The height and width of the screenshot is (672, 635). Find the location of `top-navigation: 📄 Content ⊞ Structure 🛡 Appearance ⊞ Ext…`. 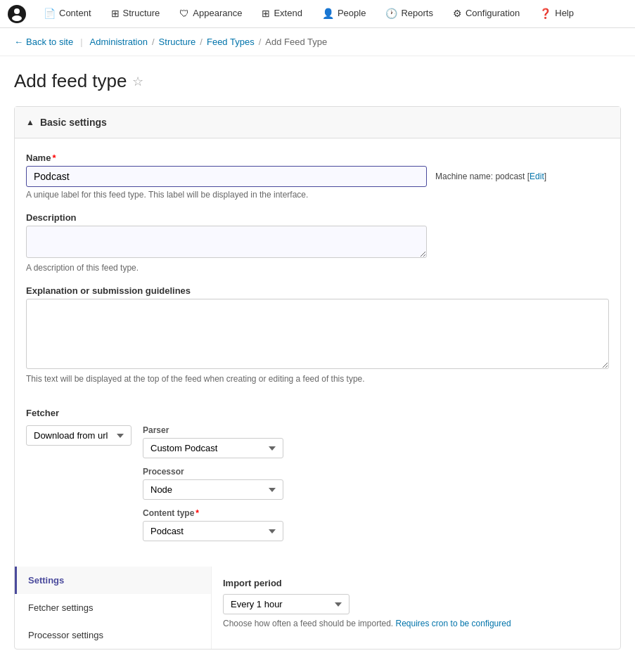

top-navigation: 📄 Content ⊞ Structure 🛡 Appearance ⊞ Ext… is located at coordinates (318, 14).